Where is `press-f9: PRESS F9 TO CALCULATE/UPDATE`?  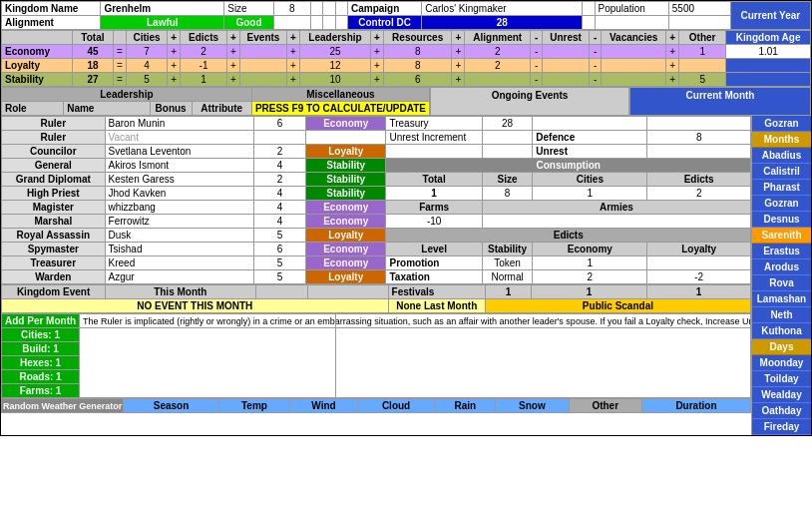 press-f9: PRESS F9 TO CALCULATE/UPDATE is located at coordinates (340, 109).